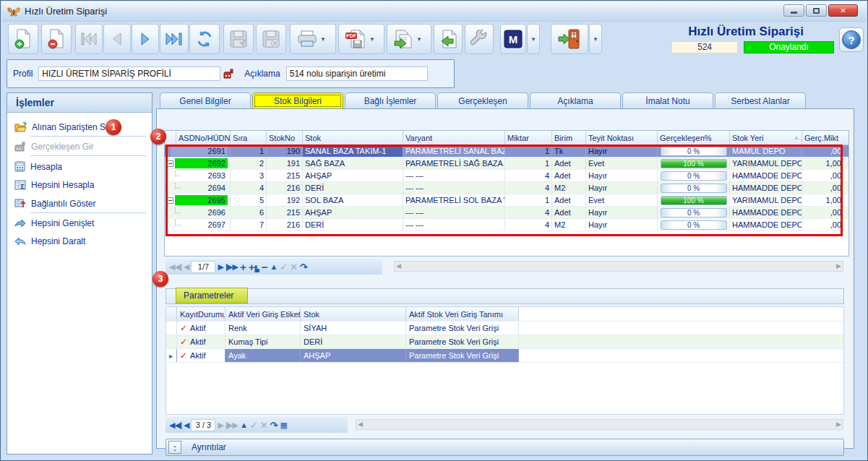  I want to click on grid-header-varyant: Varyant, so click(454, 137).